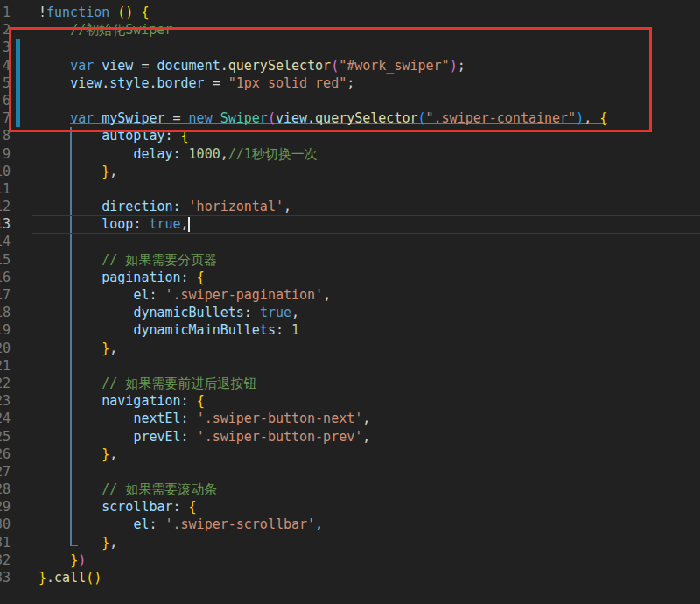 The height and width of the screenshot is (604, 700). I want to click on code-line: scrollbar: {, so click(323, 507).